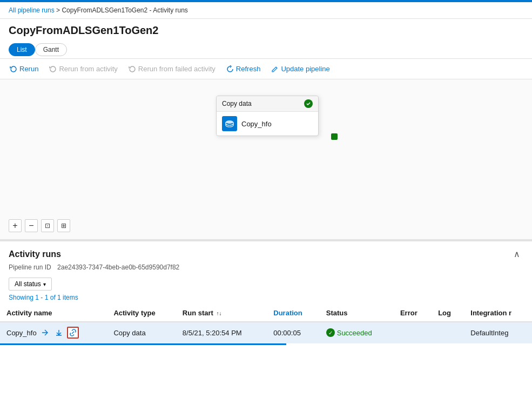 The image size is (532, 412). What do you see at coordinates (448, 333) in the screenshot?
I see `cell-log` at bounding box center [448, 333].